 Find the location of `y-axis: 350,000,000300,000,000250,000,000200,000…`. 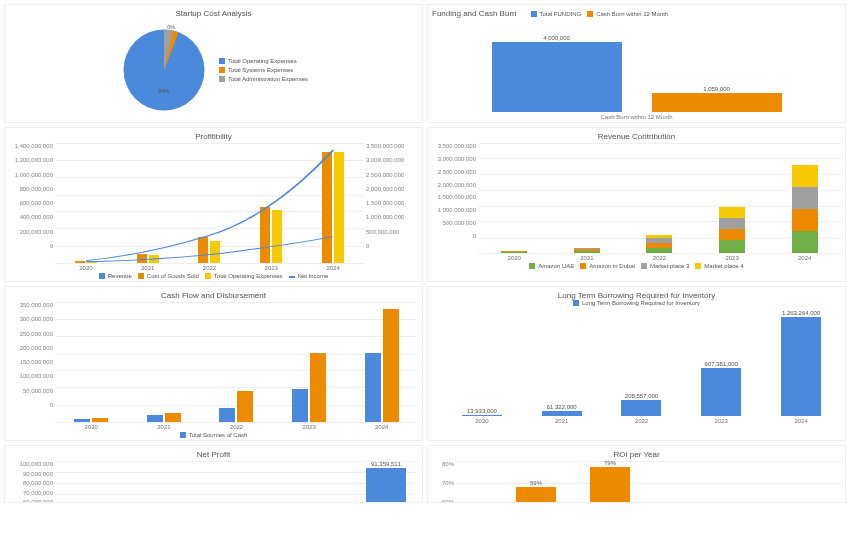

y-axis: 350,000,000300,000,000250,000,000200,000… is located at coordinates (32, 355).